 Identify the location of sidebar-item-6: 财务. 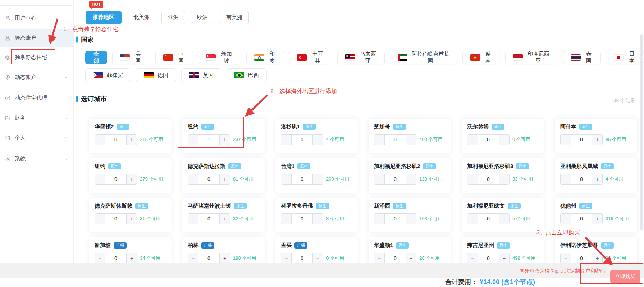
(37, 118).